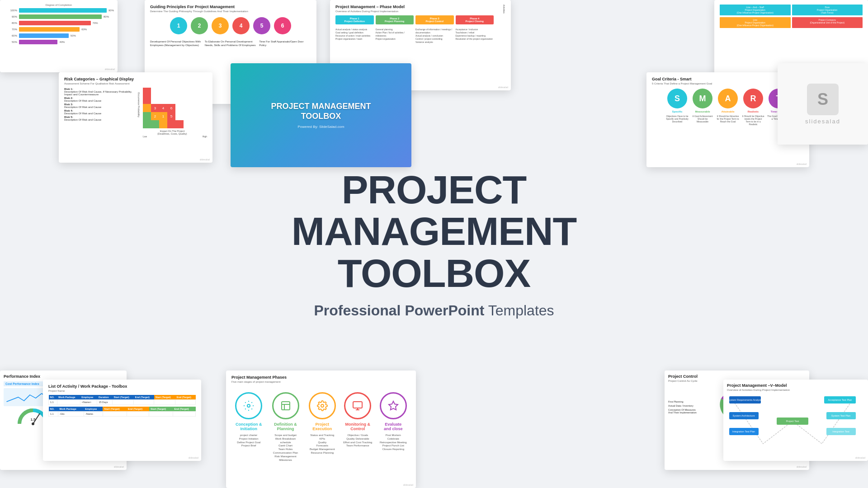 The height and width of the screenshot is (488, 868). Describe the element at coordinates (321, 377) in the screenshot. I see `phases-title: Project Management Phases` at that location.